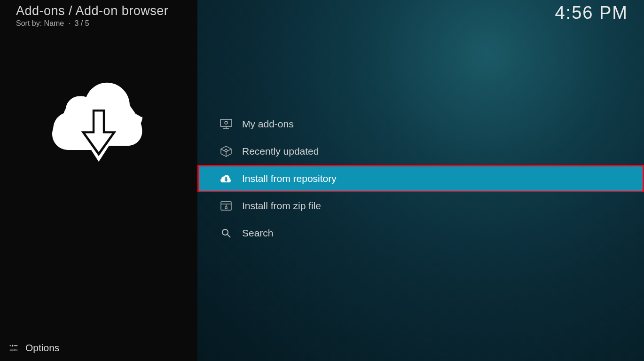  I want to click on breadcrumb: Add-ons / Add-on browser, so click(92, 11).